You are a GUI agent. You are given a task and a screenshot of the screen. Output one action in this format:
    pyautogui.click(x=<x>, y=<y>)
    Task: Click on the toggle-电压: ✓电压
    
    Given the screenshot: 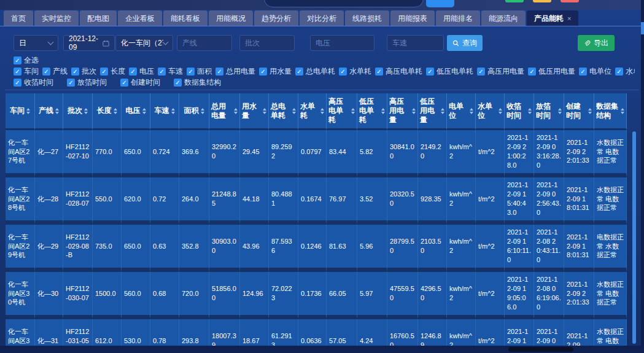 What is the action you would take?
    pyautogui.click(x=141, y=71)
    